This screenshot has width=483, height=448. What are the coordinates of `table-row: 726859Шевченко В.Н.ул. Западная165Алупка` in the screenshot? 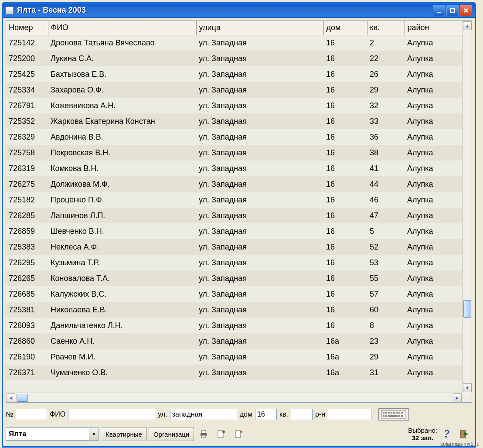 It's located at (235, 231).